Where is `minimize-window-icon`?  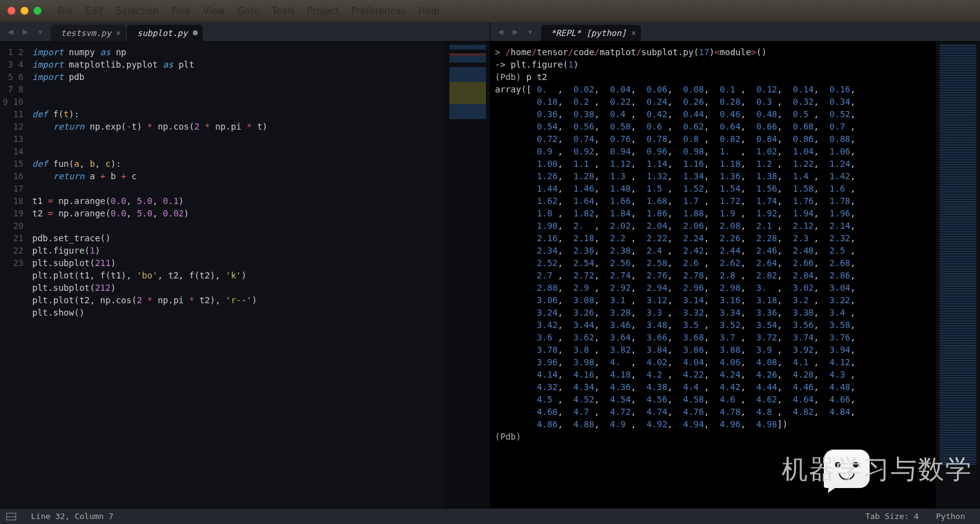
minimize-window-icon is located at coordinates (25, 11).